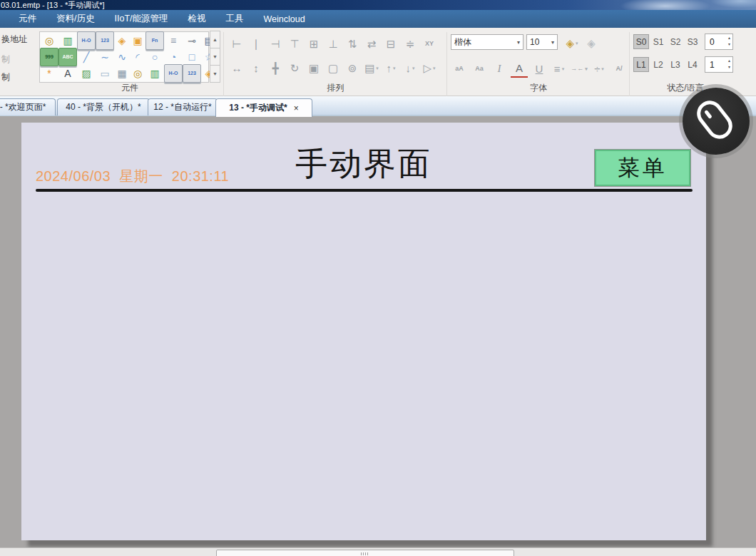 The height and width of the screenshot is (556, 756). What do you see at coordinates (105, 41) in the screenshot?
I see `set-word-icon: 123` at bounding box center [105, 41].